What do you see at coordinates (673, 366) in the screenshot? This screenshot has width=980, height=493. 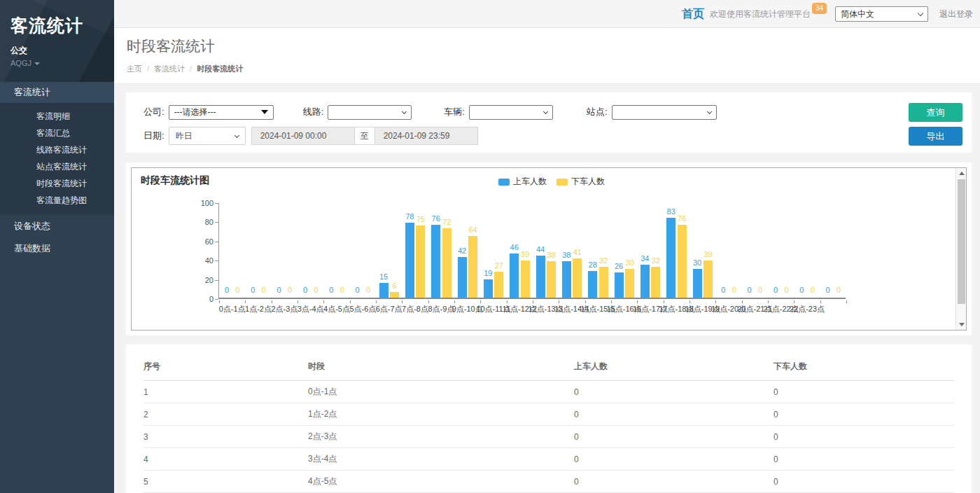 I see `table-column-header: 上车人数` at bounding box center [673, 366].